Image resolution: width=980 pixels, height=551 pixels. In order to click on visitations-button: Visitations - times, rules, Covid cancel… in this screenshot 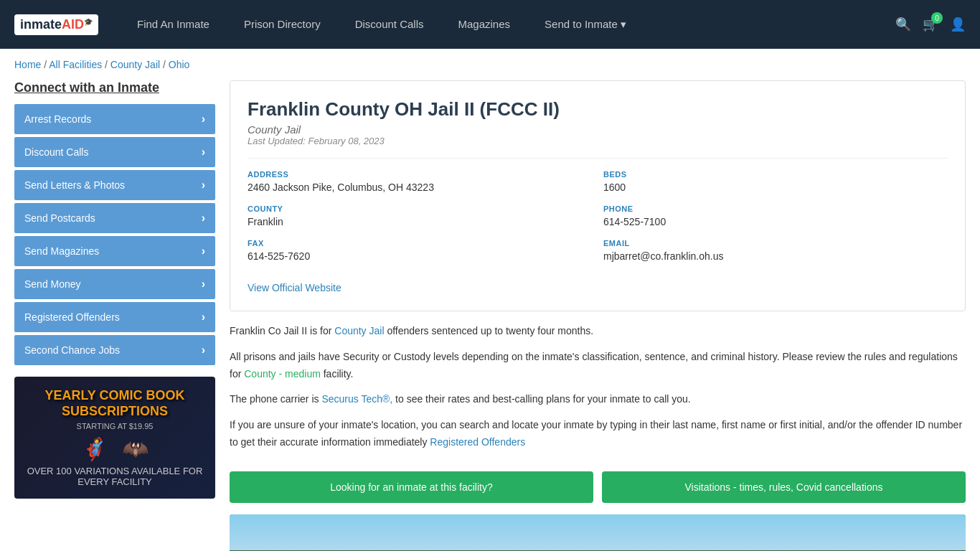, I will do `click(783, 487)`.